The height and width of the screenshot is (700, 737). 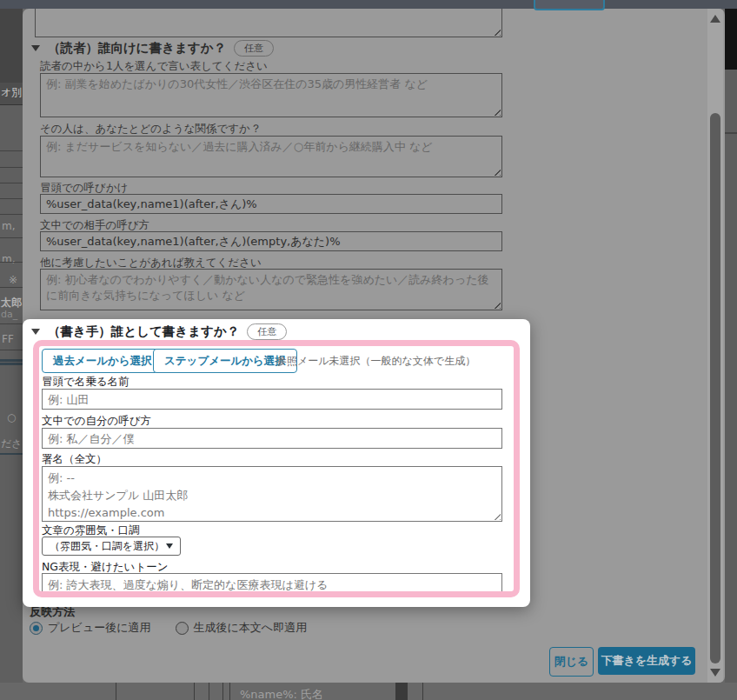 I want to click on background-bottom-table: %name%: 氏名, so click(x=368, y=691).